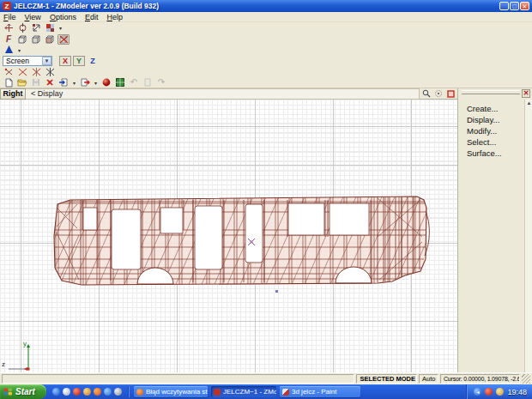  I want to click on start-button: Start, so click(23, 391).